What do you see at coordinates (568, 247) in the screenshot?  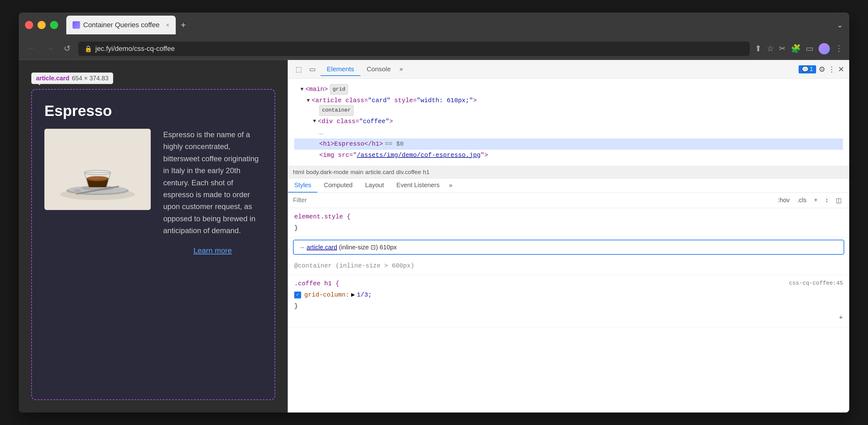 I see `container-query-rule: → article.card (inline-size ⊡) 610px` at bounding box center [568, 247].